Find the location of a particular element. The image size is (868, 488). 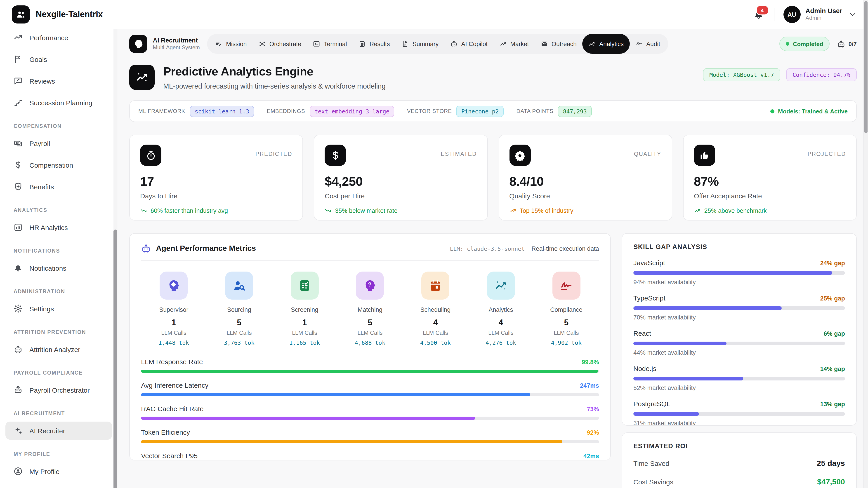

sidebar-item-settings: Settings is located at coordinates (59, 308).